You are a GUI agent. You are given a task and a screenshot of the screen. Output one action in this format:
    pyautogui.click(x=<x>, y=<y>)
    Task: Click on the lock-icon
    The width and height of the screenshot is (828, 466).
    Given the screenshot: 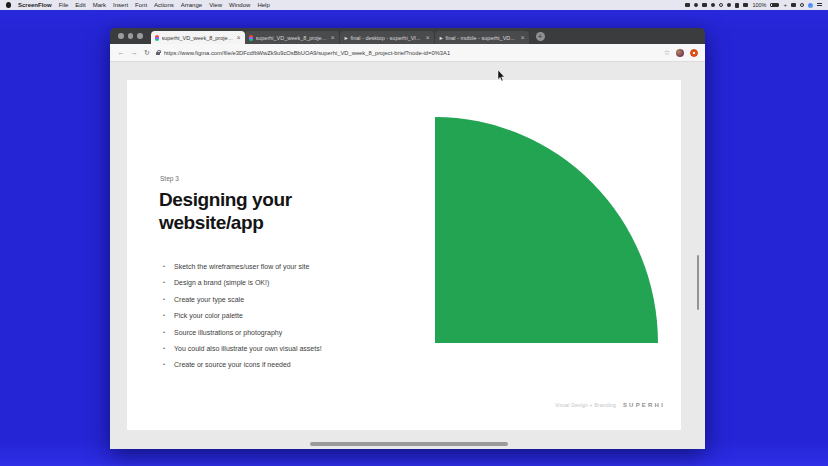 What is the action you would take?
    pyautogui.click(x=158, y=54)
    